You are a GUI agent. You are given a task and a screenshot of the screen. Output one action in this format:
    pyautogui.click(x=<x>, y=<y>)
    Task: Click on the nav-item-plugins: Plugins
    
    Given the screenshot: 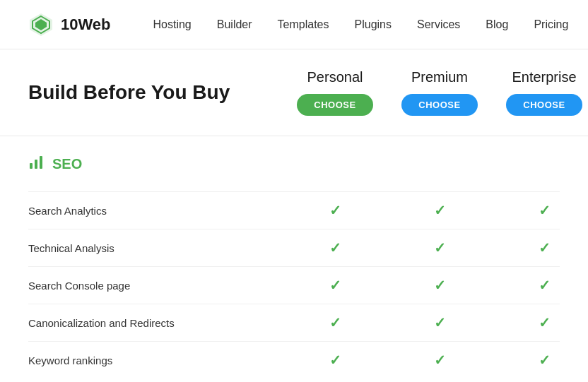 What is the action you would take?
    pyautogui.click(x=373, y=25)
    